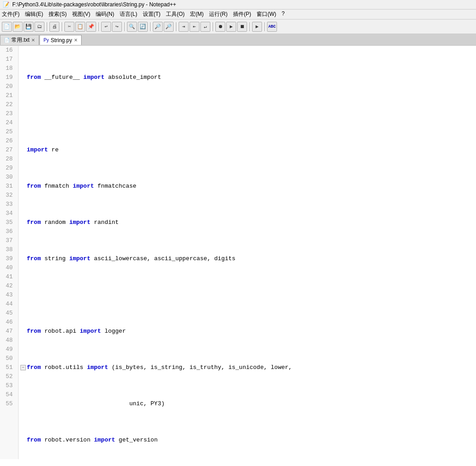  Describe the element at coordinates (9, 304) in the screenshot. I see `ln-44: 44` at that location.